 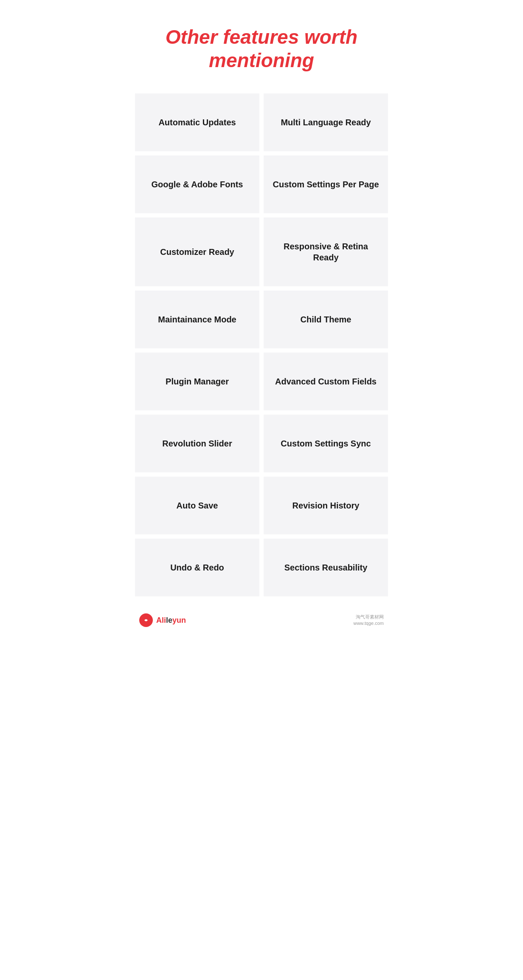 I want to click on feature-label: Custom Settings Per Page, so click(x=326, y=184).